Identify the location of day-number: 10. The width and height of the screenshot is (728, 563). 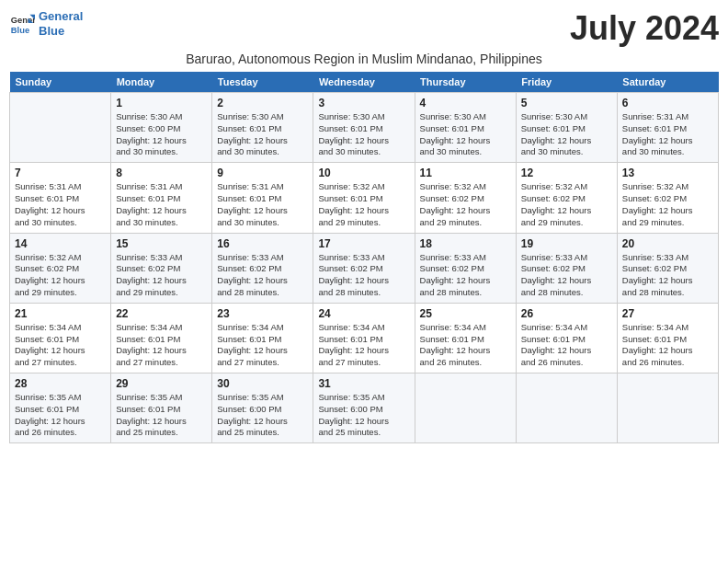
(364, 173).